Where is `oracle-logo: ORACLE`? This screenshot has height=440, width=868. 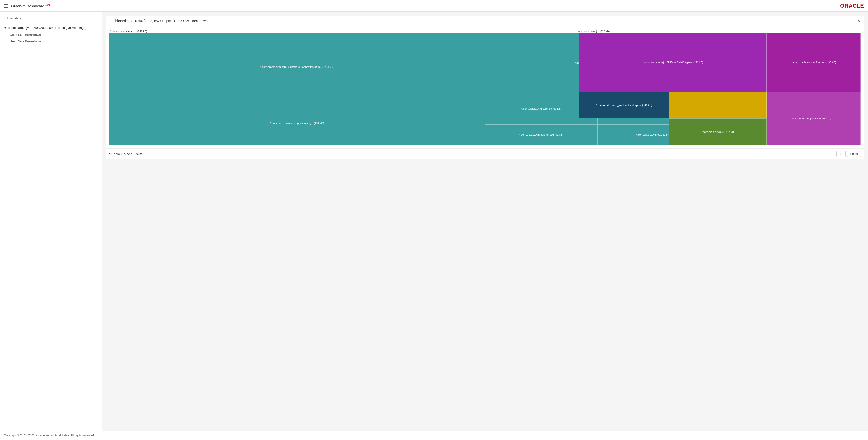 oracle-logo: ORACLE is located at coordinates (852, 6).